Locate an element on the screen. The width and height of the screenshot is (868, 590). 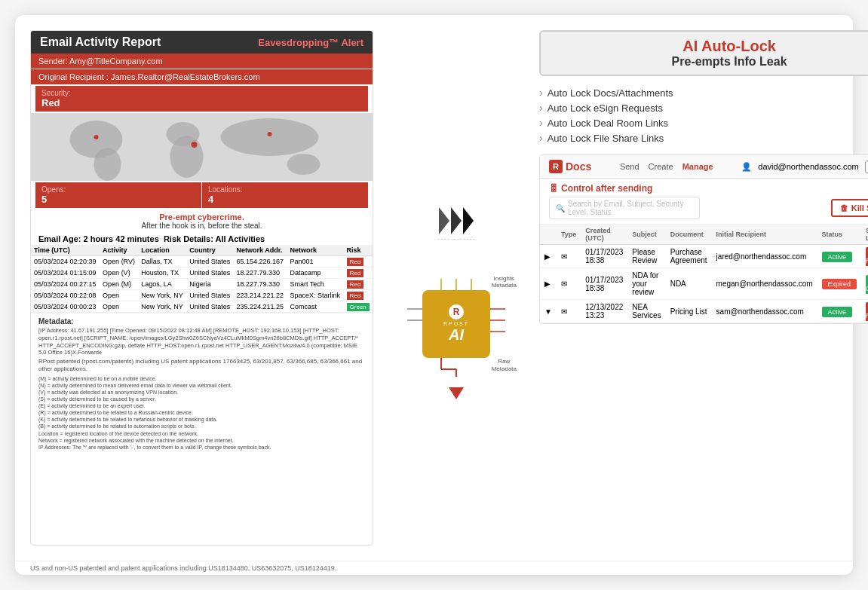
chip-r-letter: R is located at coordinates (457, 312).